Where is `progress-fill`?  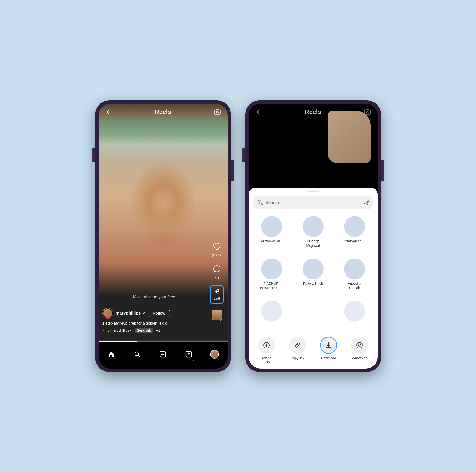 progress-fill is located at coordinates (118, 342).